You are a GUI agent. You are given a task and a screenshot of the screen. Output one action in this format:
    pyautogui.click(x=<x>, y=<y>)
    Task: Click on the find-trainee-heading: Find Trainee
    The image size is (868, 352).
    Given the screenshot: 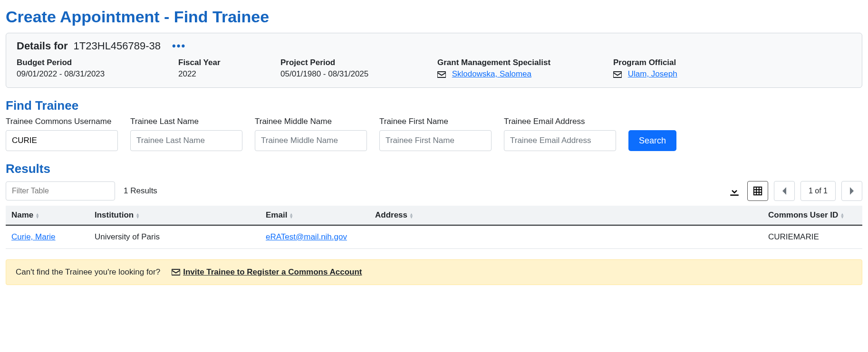 What is the action you would take?
    pyautogui.click(x=434, y=105)
    